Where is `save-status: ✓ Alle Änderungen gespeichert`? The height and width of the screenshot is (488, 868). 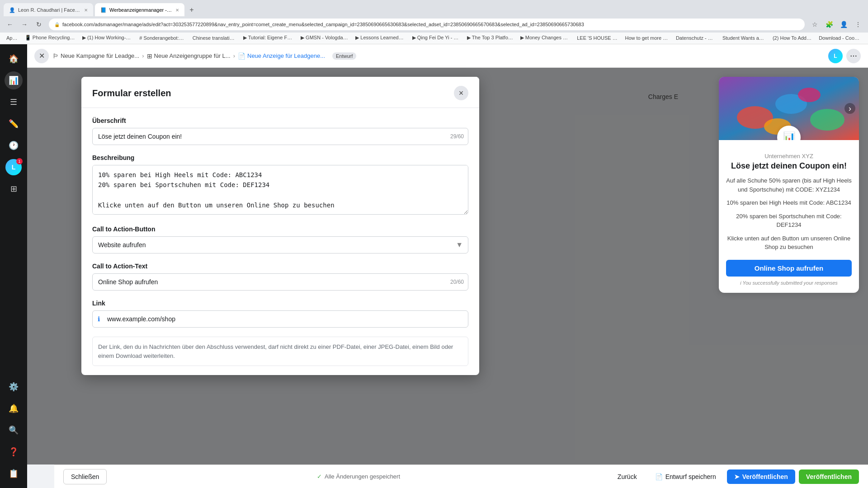 save-status: ✓ Alle Änderungen gespeichert is located at coordinates (359, 476).